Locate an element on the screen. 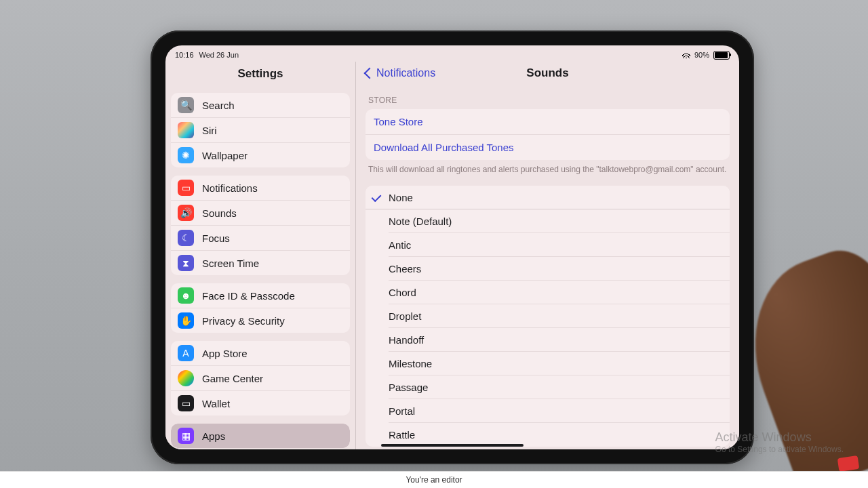  tone-label: Handoff is located at coordinates (406, 340).